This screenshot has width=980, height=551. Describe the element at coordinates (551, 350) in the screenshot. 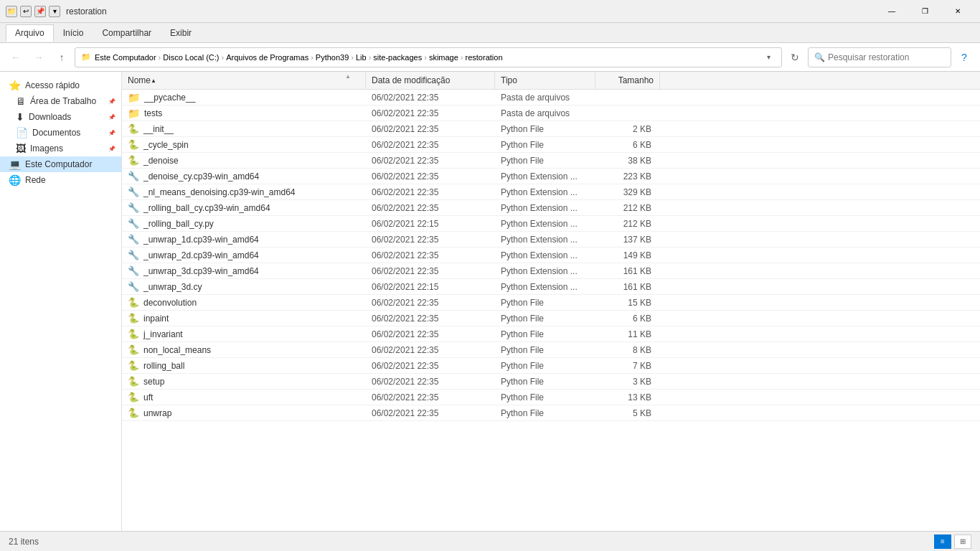

I see `table-row: 🐍 non_local_means 06/02/2021 22:35 Pytho…` at that location.